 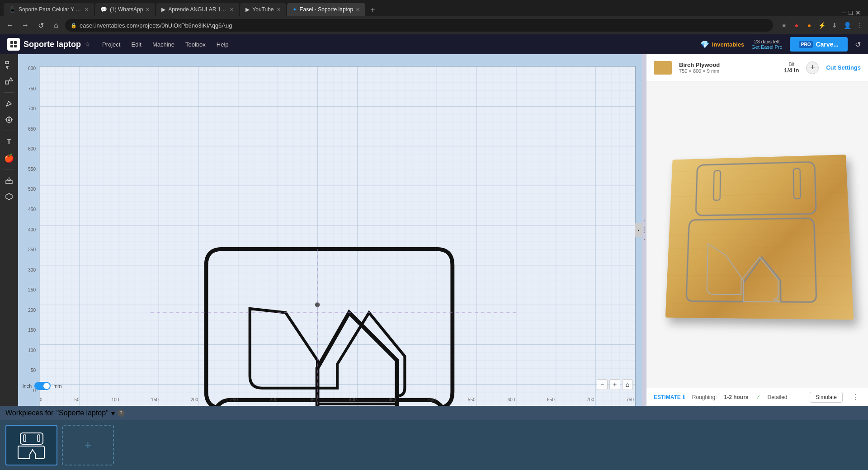 I want to click on x-label-50: 50, so click(x=78, y=400).